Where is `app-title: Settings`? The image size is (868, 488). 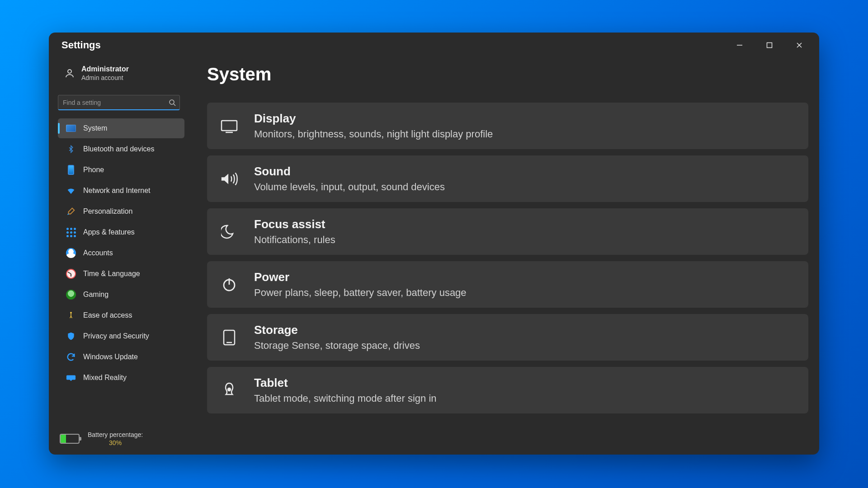 app-title: Settings is located at coordinates (81, 45).